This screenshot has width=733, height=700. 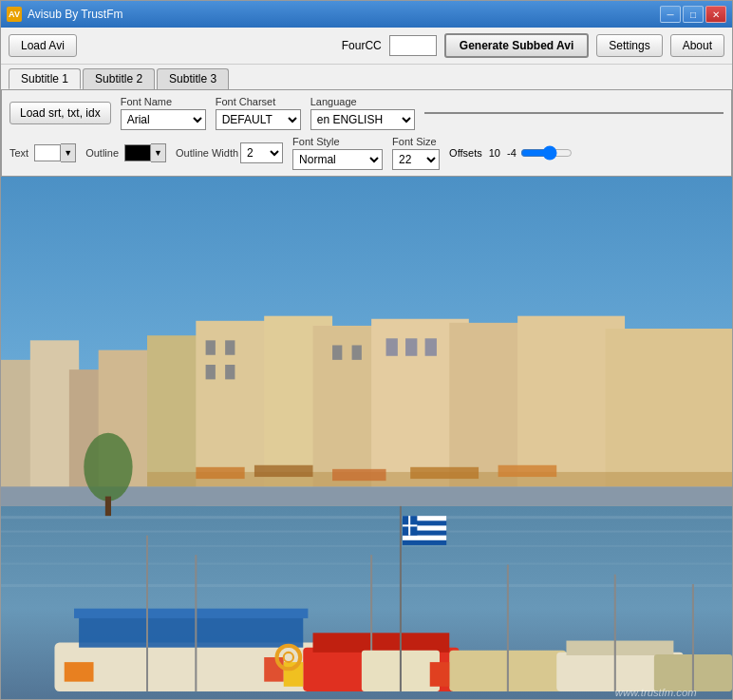 I want to click on outline-color-group: Outline ▼, so click(x=125, y=153).